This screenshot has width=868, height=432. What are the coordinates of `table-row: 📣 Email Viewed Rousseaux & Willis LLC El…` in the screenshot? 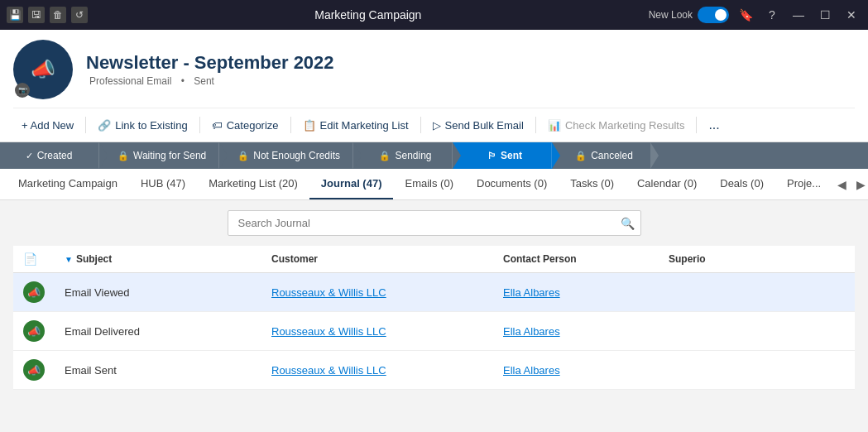 It's located at (434, 293).